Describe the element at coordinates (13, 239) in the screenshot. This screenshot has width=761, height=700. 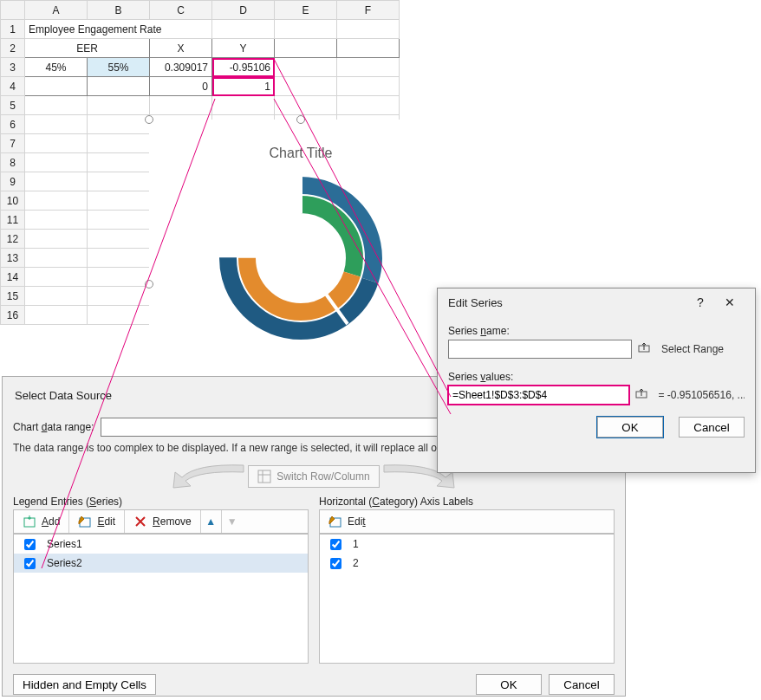
I see `row-12: 12` at that location.